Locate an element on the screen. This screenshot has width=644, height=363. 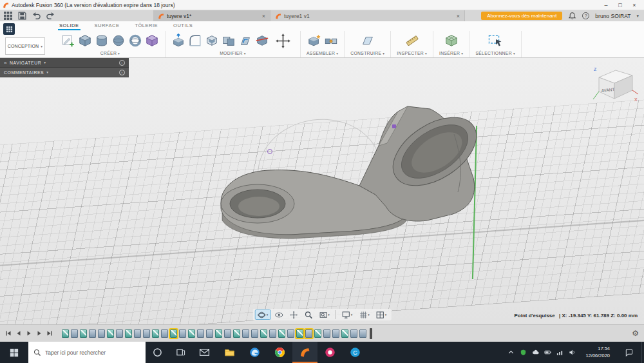
ribbon-group-label: CRÉER▾ is located at coordinates (110, 53).